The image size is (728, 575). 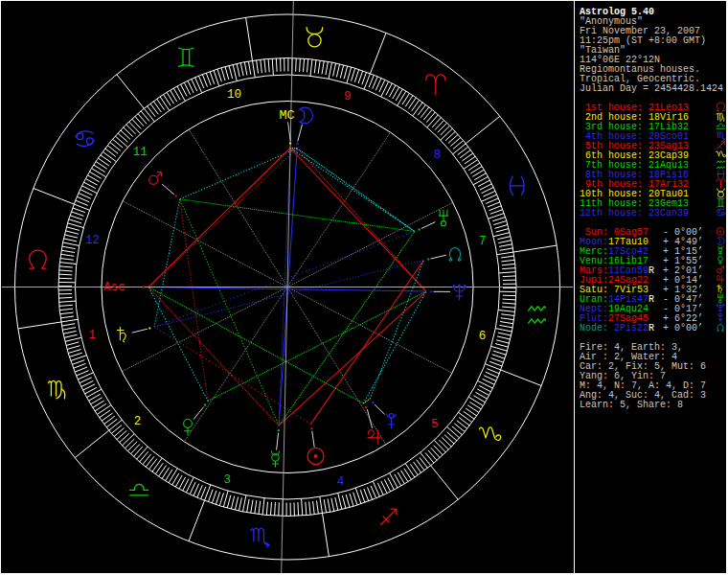 What do you see at coordinates (93, 335) in the screenshot?
I see `svg-text: 1` at bounding box center [93, 335].